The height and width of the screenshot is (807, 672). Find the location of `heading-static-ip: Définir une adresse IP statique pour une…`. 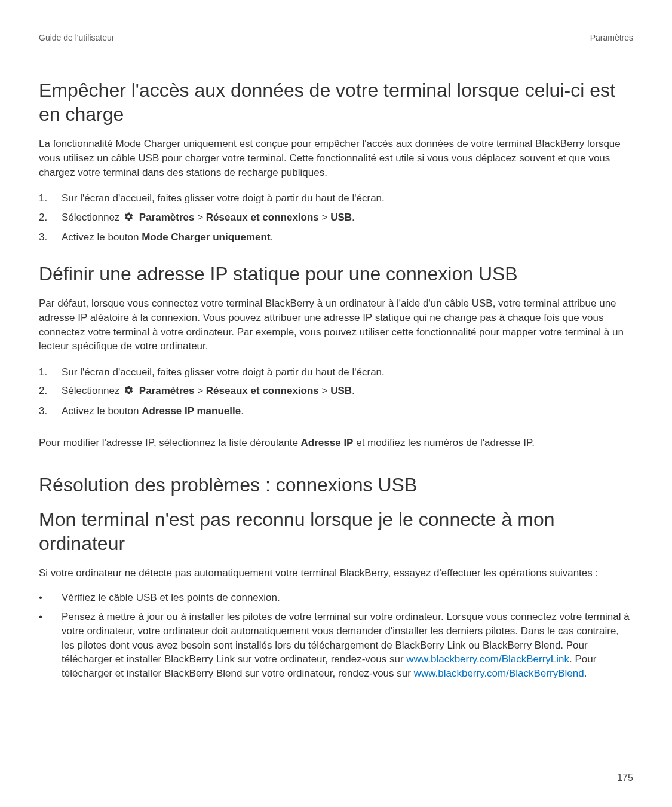

heading-static-ip: Définir une adresse IP statique pour une… is located at coordinates (336, 274).